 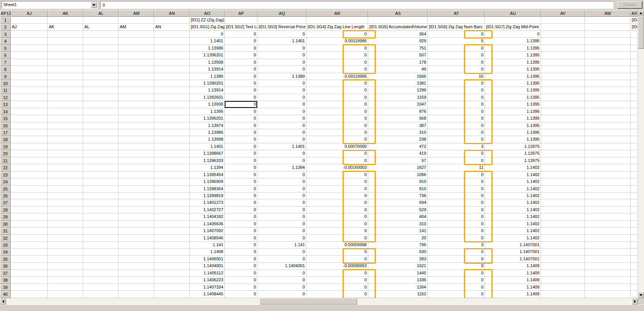 What do you see at coordinates (282, 69) in the screenshot?
I see `cell-AQ8: 0` at bounding box center [282, 69].